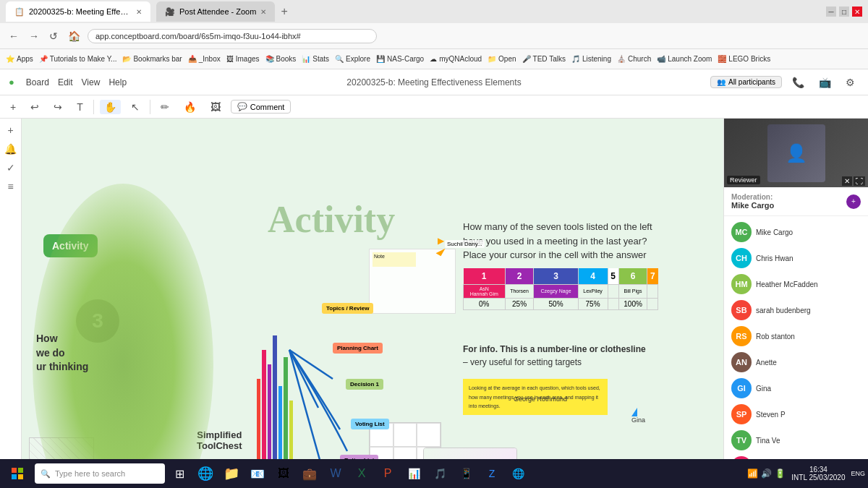 This screenshot has height=488, width=868. Describe the element at coordinates (466, 474) in the screenshot. I see `taskbar-app3-icon: 📱` at that location.